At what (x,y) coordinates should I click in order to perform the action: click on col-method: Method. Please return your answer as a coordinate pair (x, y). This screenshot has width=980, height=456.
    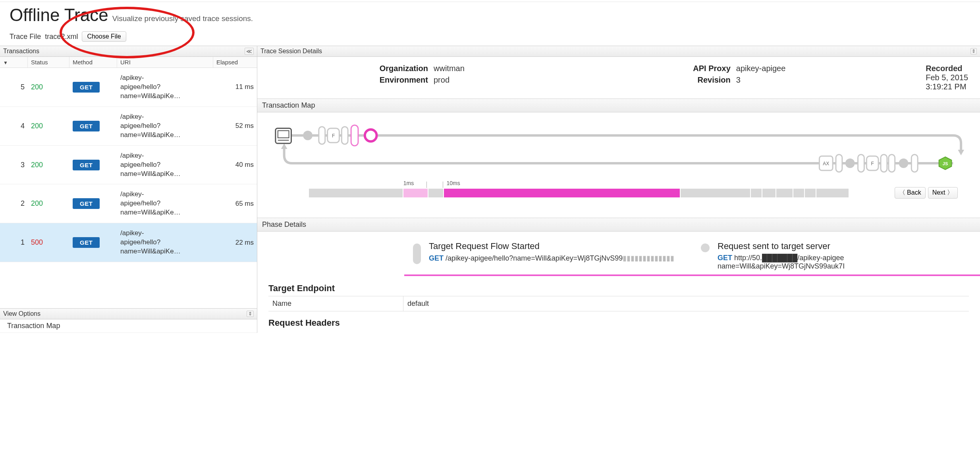
    Looking at the image, I should click on (93, 62).